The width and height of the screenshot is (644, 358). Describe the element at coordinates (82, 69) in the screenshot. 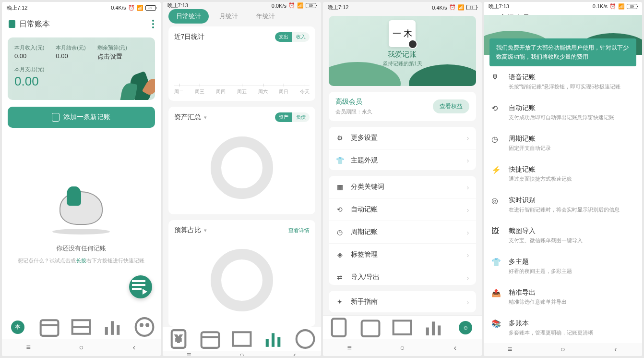

I see `summary-card: 本月收入(元)0.00 本月结余(元)0.00 剩余预算(元)点击设置 本月支出…` at that location.